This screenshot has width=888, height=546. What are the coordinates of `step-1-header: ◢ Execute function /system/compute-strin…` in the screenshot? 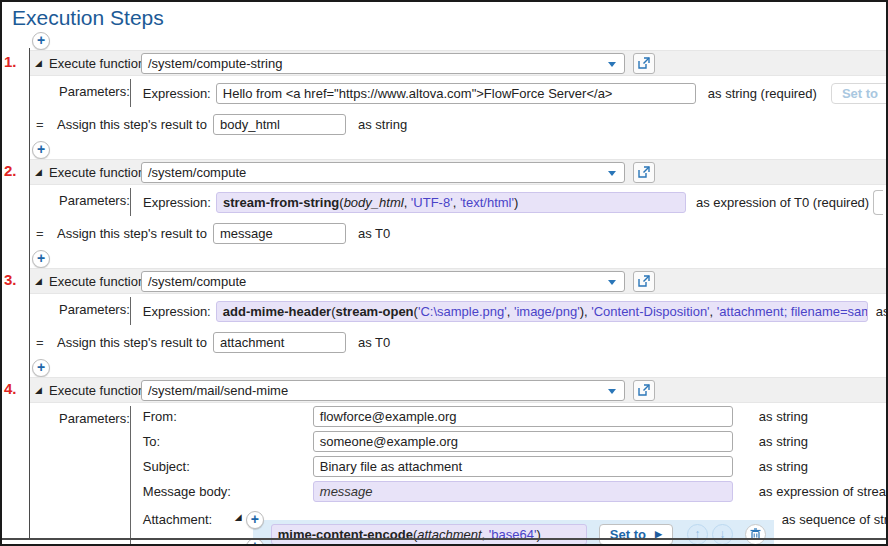 It's located at (458, 63).